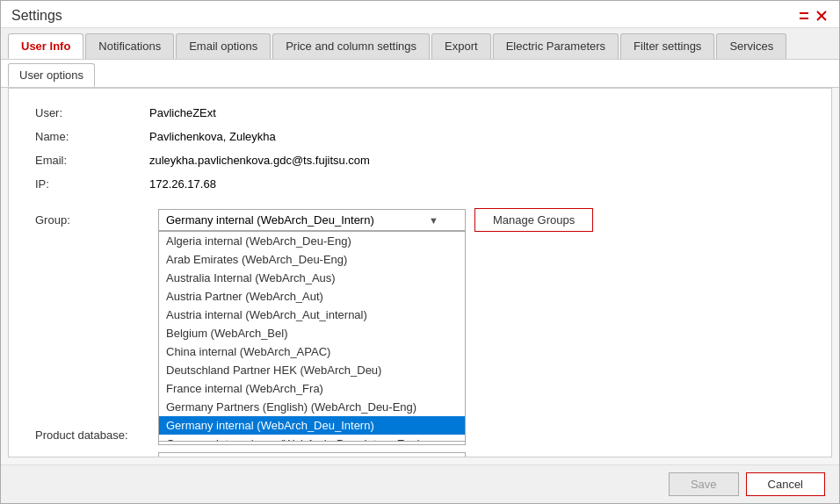 This screenshot has height=504, width=840. I want to click on tab-services: Services, so click(751, 46).